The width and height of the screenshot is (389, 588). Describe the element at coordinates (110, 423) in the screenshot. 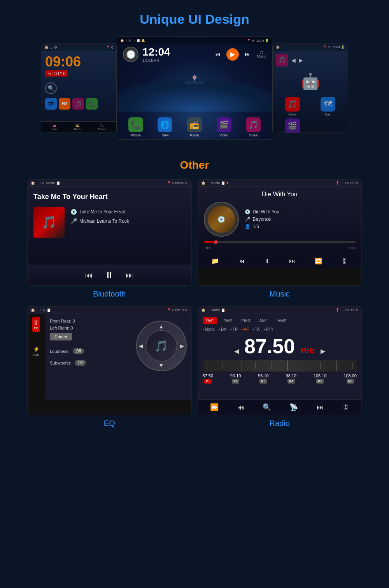

I see `eq-label: EQ` at that location.